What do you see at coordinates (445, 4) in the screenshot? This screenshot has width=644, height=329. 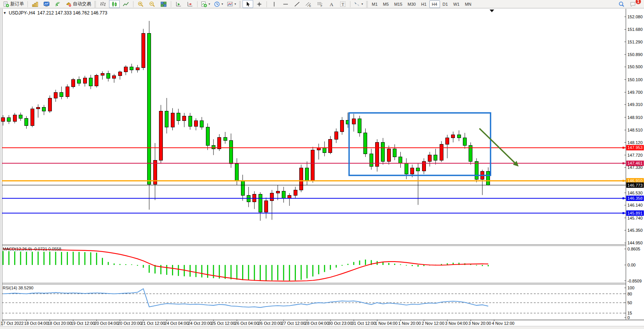 I see `timeframe-button-d1: D1` at bounding box center [445, 4].